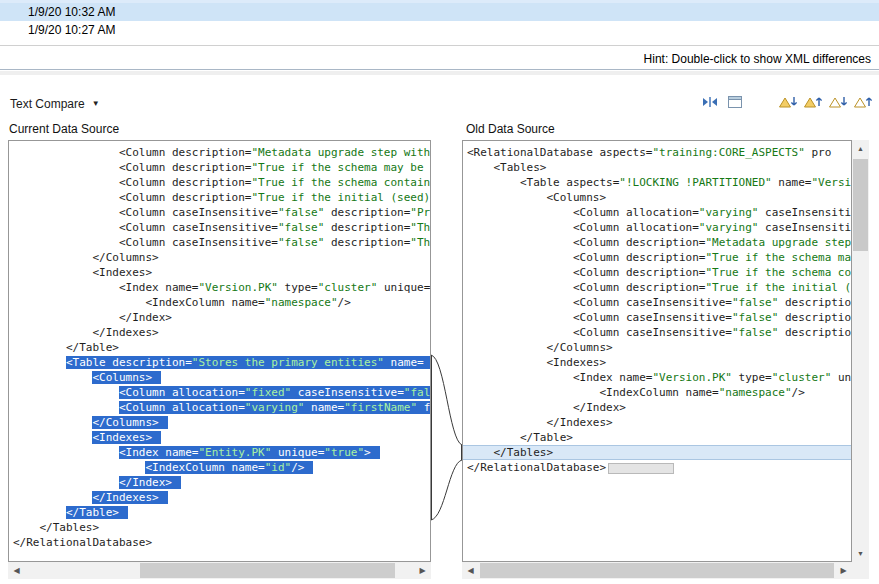  Describe the element at coordinates (440, 58) in the screenshot. I see `hint-bar: Hint: Double-click to show XML differenc…` at that location.